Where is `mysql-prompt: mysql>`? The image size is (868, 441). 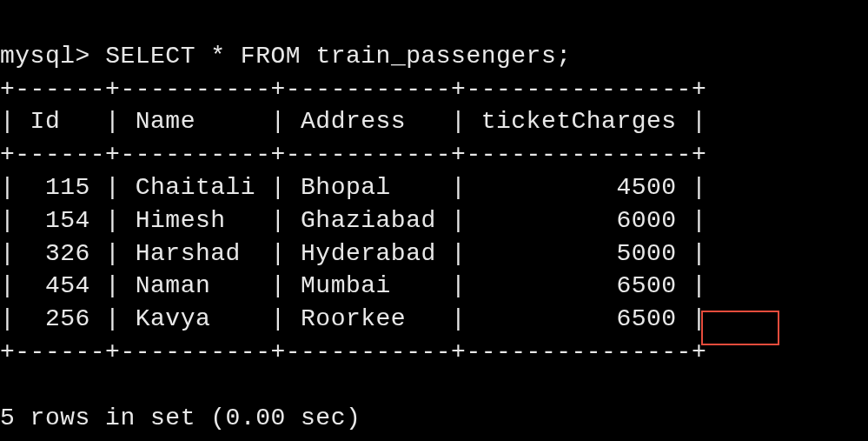 mysql-prompt: mysql> is located at coordinates (45, 56).